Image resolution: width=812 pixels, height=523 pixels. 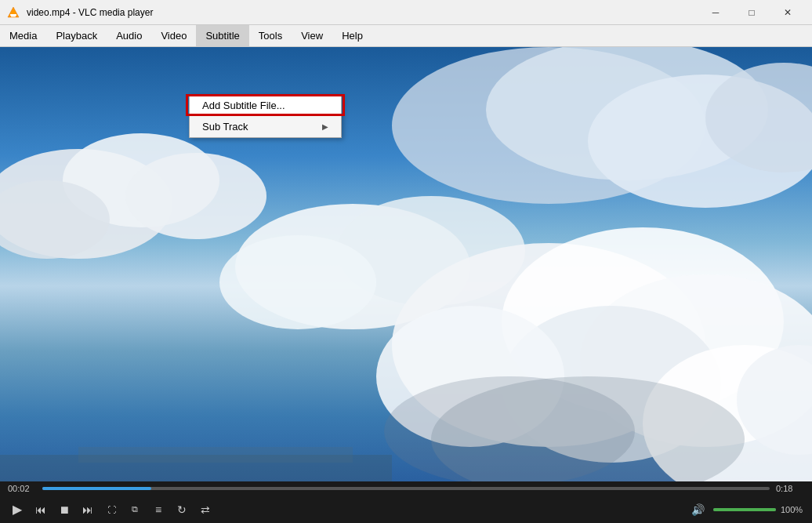 What do you see at coordinates (17, 510) in the screenshot?
I see `play-button: ▶` at bounding box center [17, 510].